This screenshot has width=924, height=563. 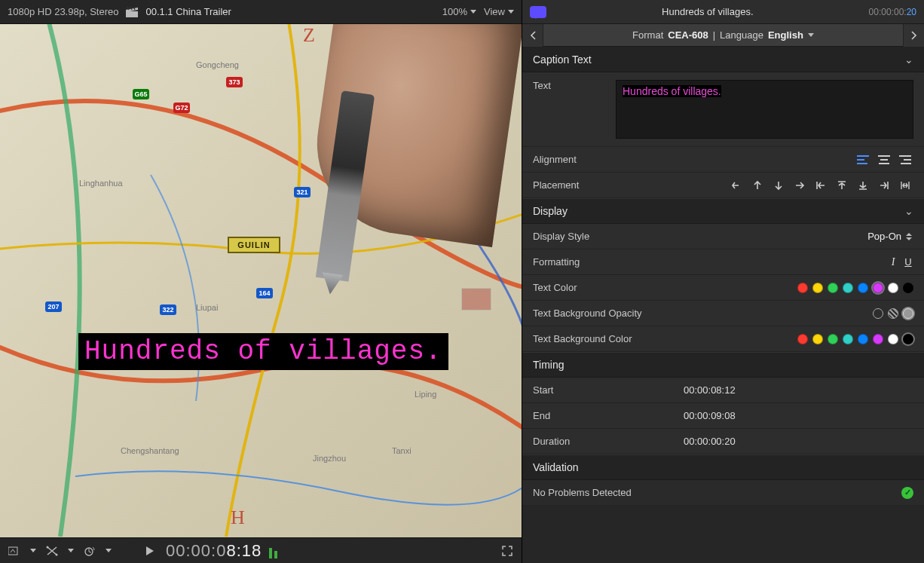 What do you see at coordinates (724, 365) in the screenshot?
I see `section-timing: Timing` at bounding box center [724, 365].